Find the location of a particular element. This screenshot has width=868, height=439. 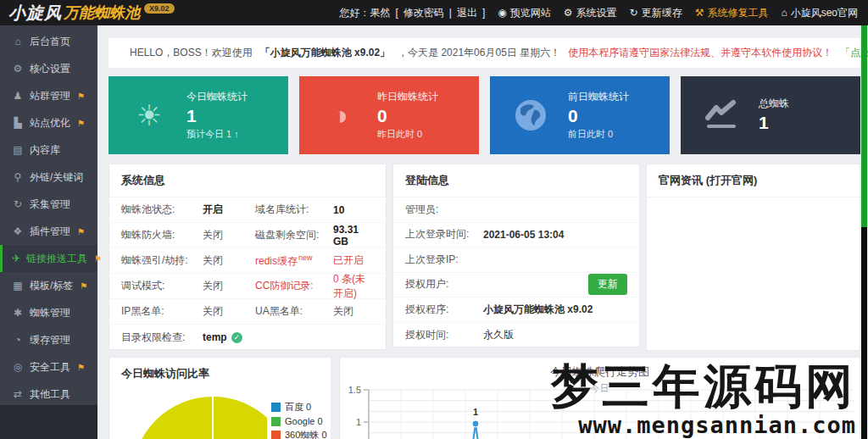

sidebar-footer is located at coordinates (49, 422).